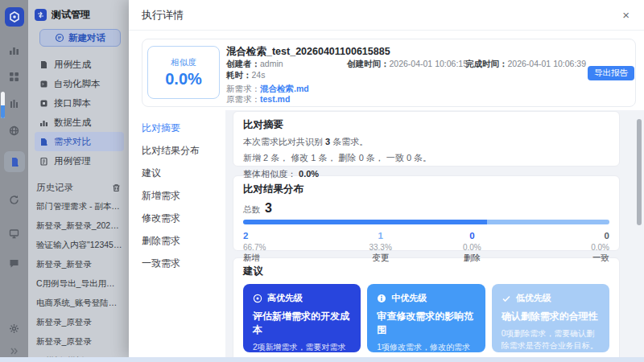  Describe the element at coordinates (14, 103) in the screenshot. I see `building-nav-icon` at that location.